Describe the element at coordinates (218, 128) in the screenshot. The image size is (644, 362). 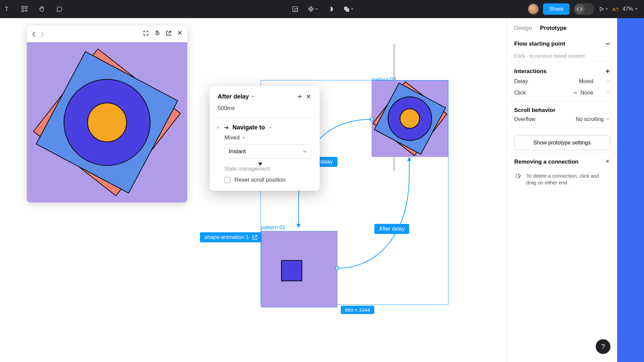
I see `collapse-icon` at that location.